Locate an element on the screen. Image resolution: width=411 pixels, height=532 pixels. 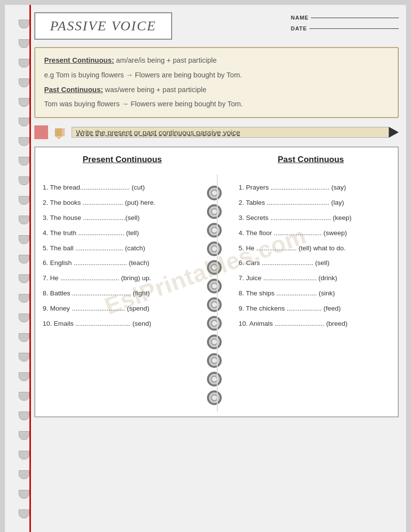
grammar-line3-content: was/were being + past participle is located at coordinates (155, 90).